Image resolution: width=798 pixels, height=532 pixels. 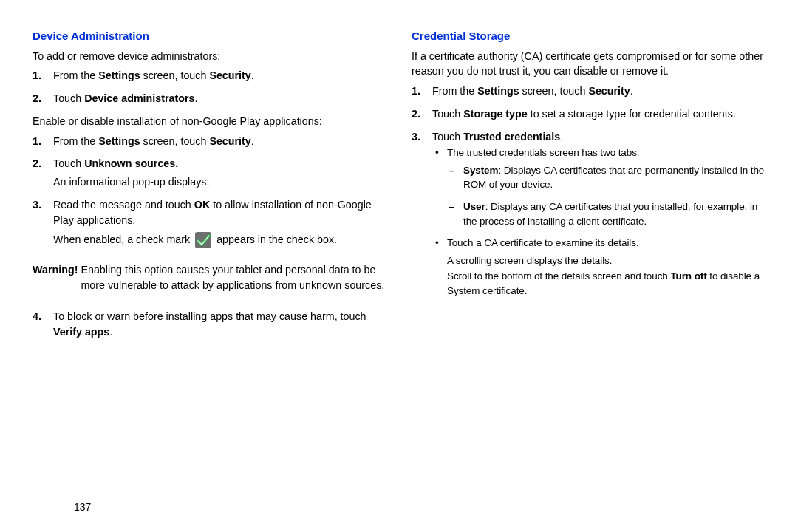 What do you see at coordinates (588, 36) in the screenshot?
I see `section-title-credential-storage: Credential Storage` at bounding box center [588, 36].